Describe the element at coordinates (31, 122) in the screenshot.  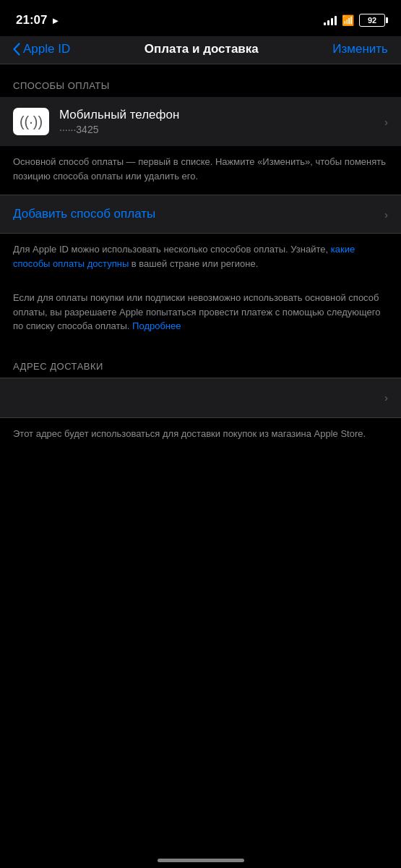
I see `payment-icon: ((·))` at that location.